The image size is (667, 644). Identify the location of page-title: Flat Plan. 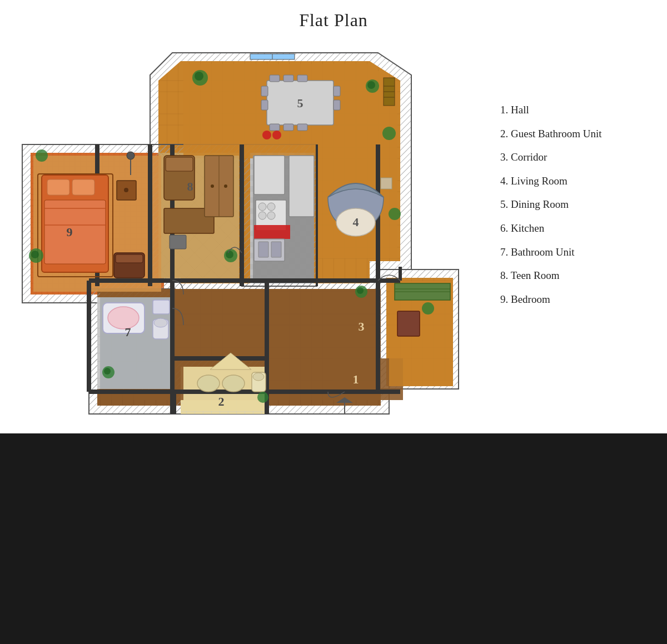
(334, 16).